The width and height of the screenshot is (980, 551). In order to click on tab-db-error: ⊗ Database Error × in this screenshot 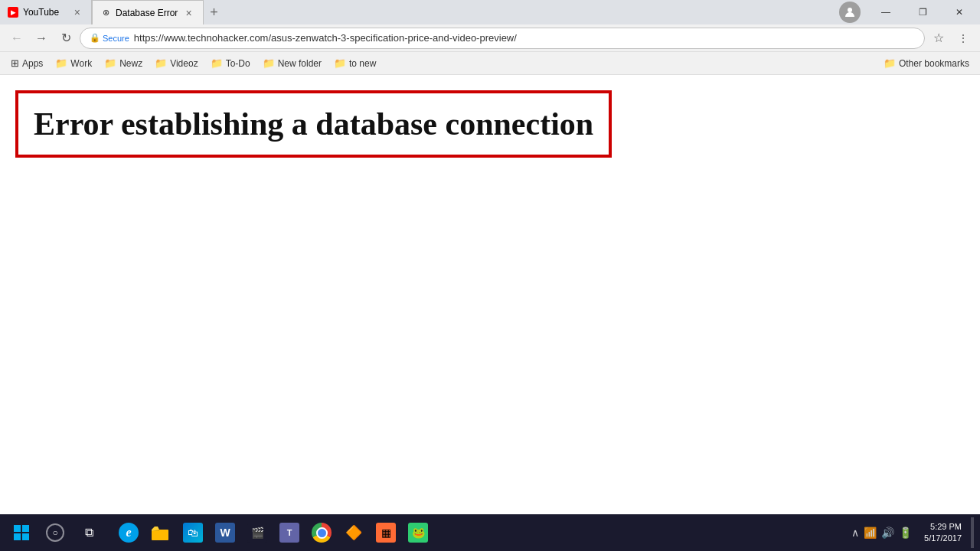, I will do `click(148, 12)`.